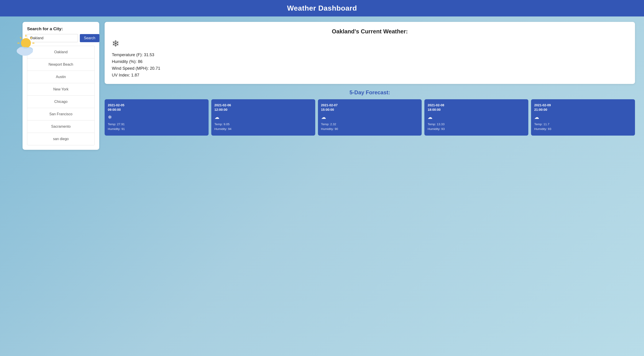 This screenshot has width=644, height=356. What do you see at coordinates (263, 107) in the screenshot?
I see `forecast-date: 2021-02-06 12:00:00` at bounding box center [263, 107].